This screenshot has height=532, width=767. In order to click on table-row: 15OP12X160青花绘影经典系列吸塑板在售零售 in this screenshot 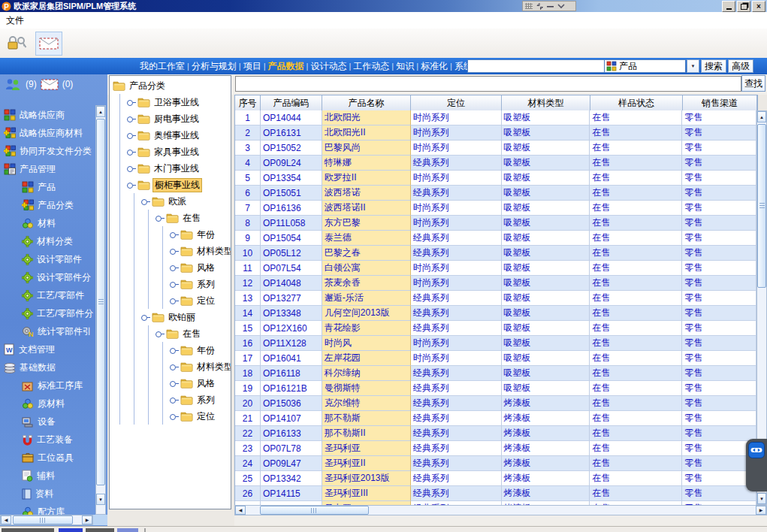, I will do `click(496, 328)`.